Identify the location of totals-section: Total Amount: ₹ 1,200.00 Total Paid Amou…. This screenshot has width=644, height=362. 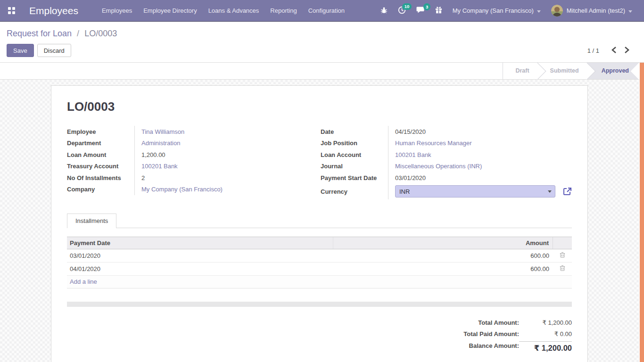
(320, 335).